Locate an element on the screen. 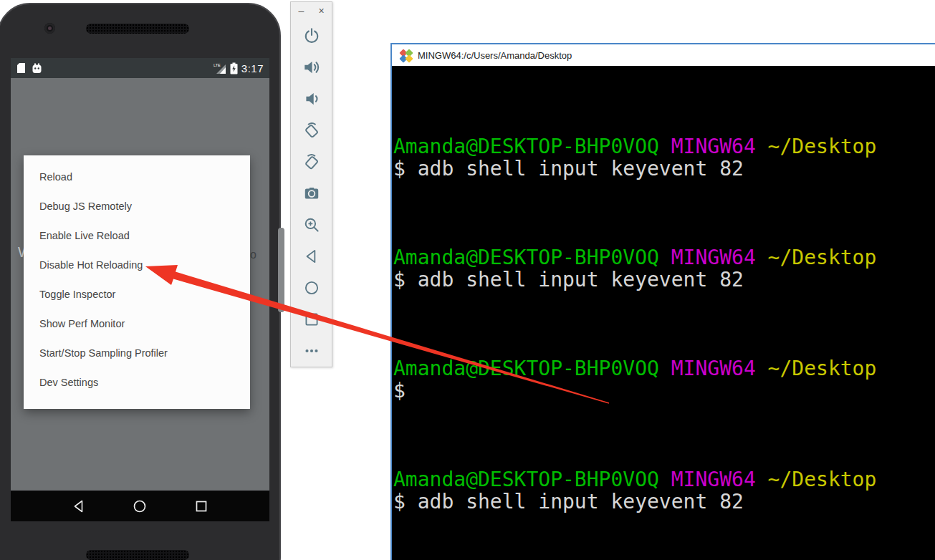  power-icon is located at coordinates (312, 36).